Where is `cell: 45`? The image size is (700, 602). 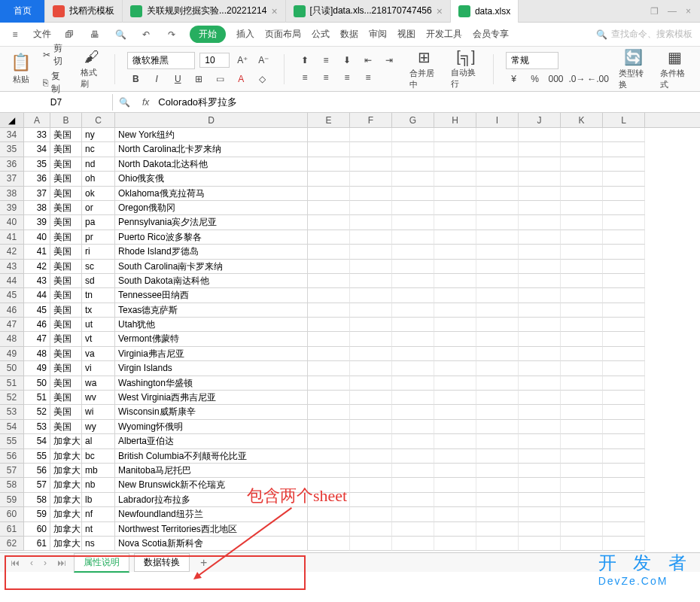
cell: 45 is located at coordinates (38, 310).